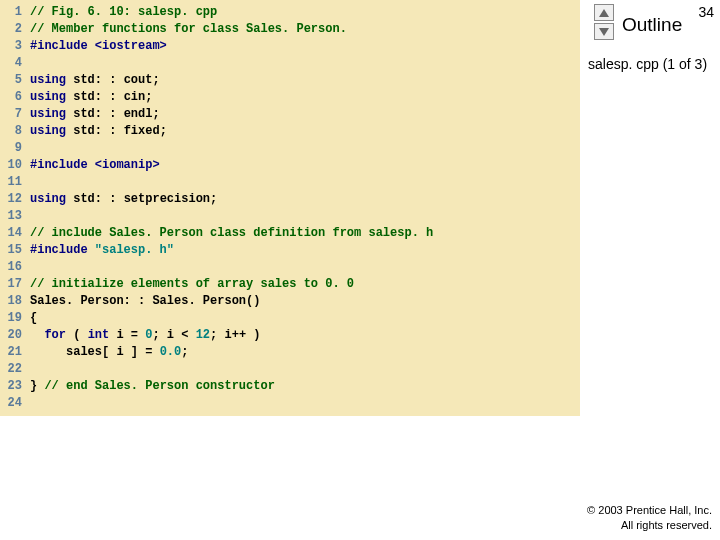 Image resolution: width=720 pixels, height=540 pixels. I want to click on line-number: 12, so click(15, 200).